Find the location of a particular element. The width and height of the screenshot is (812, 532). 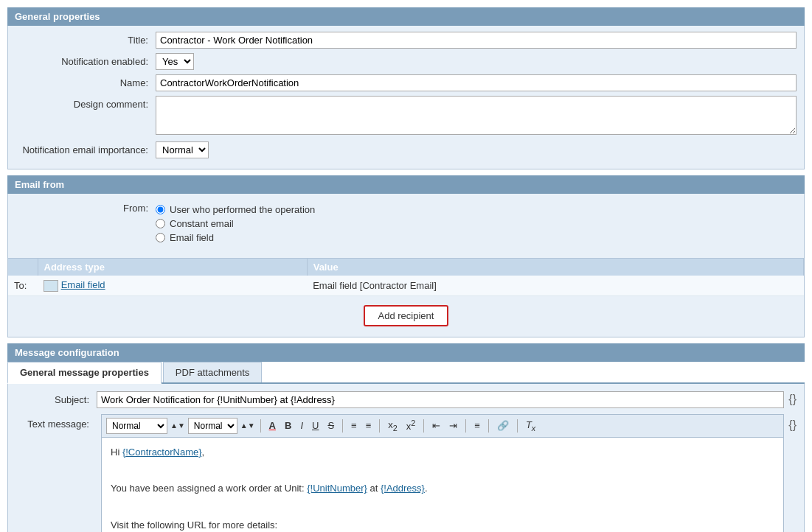

tab-pdf-attachments: PDF attachments is located at coordinates (212, 372).